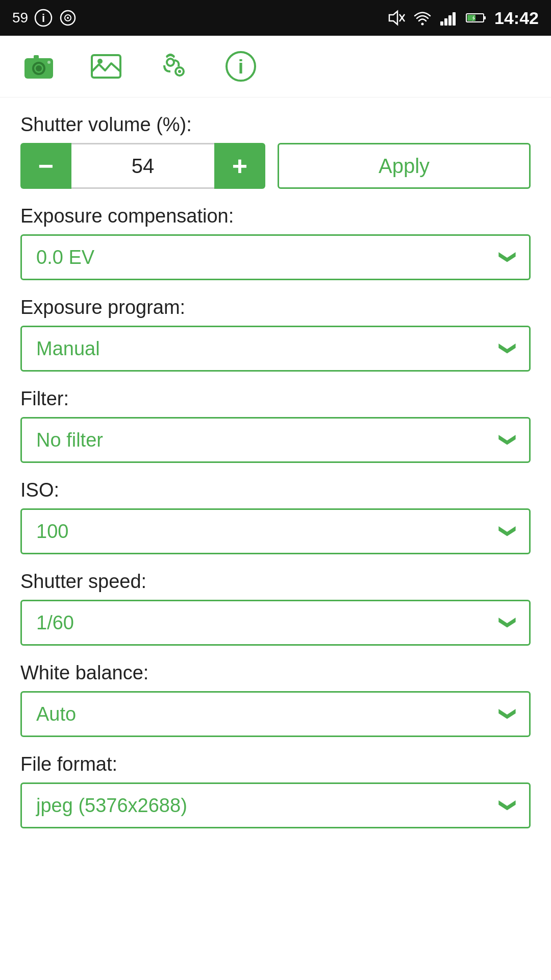 This screenshot has width=551, height=980. Describe the element at coordinates (422, 18) in the screenshot. I see `wifi-icon` at that location.